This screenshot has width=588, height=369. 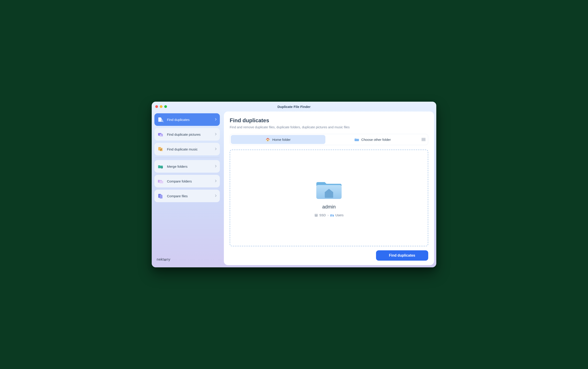 I want to click on window-minimize-button, so click(x=161, y=106).